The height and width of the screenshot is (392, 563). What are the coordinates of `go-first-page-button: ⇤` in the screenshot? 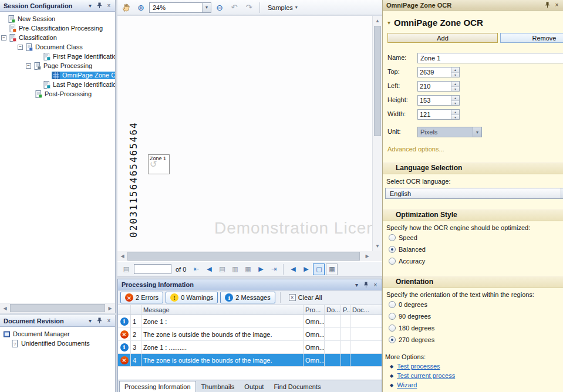 It's located at (196, 269).